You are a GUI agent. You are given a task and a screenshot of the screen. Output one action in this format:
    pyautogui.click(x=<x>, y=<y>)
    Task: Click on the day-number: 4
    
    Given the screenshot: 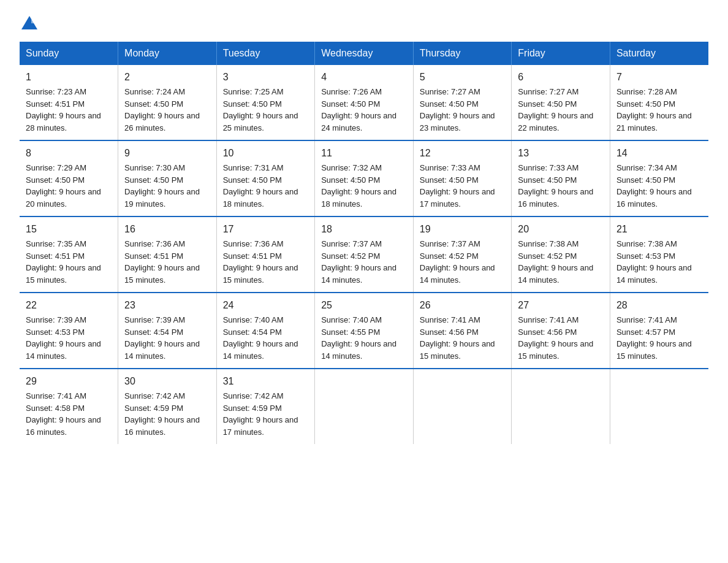 What is the action you would take?
    pyautogui.click(x=364, y=77)
    